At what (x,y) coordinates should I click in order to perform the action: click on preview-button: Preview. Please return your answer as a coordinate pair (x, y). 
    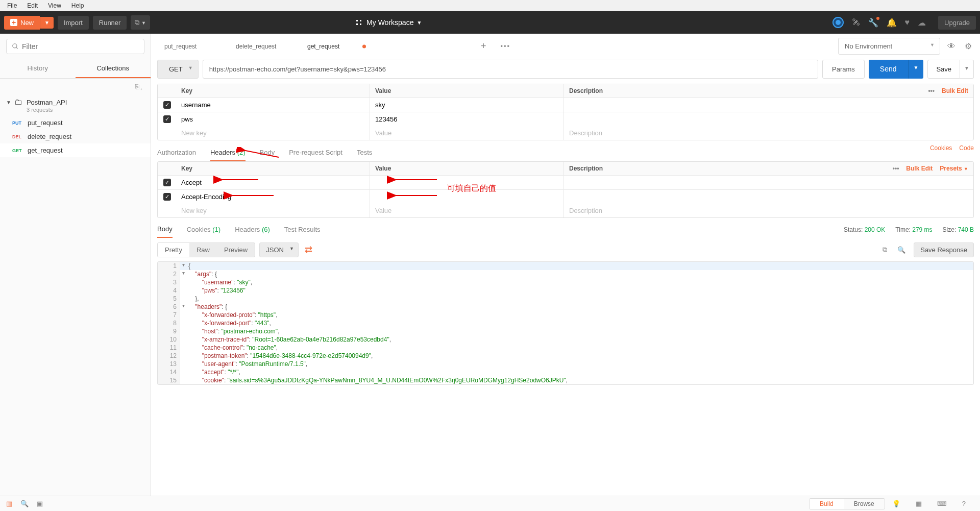
    Looking at the image, I should click on (236, 250).